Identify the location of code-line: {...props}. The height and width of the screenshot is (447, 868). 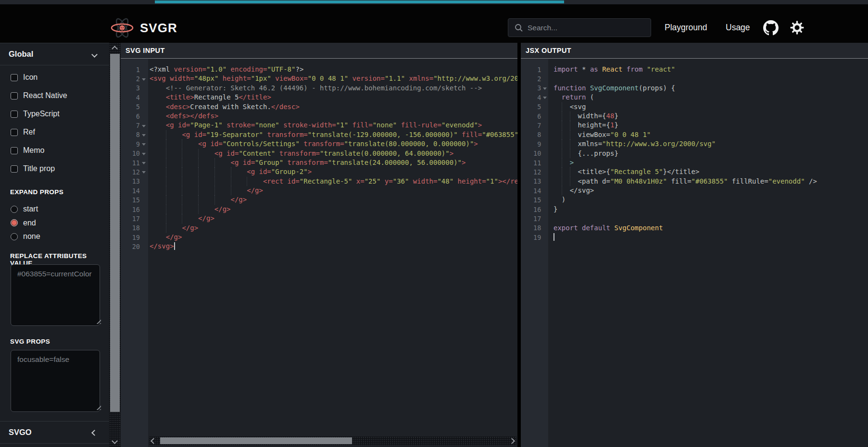
(711, 154).